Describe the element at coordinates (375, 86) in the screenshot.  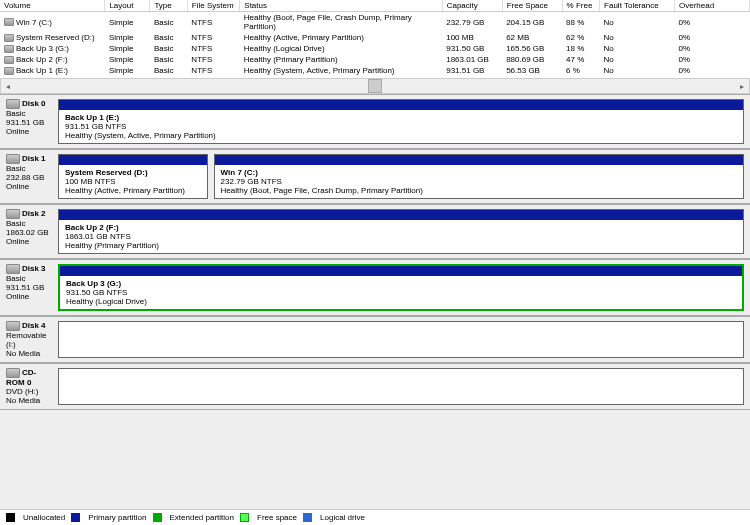
I see `scroll-thumb` at that location.